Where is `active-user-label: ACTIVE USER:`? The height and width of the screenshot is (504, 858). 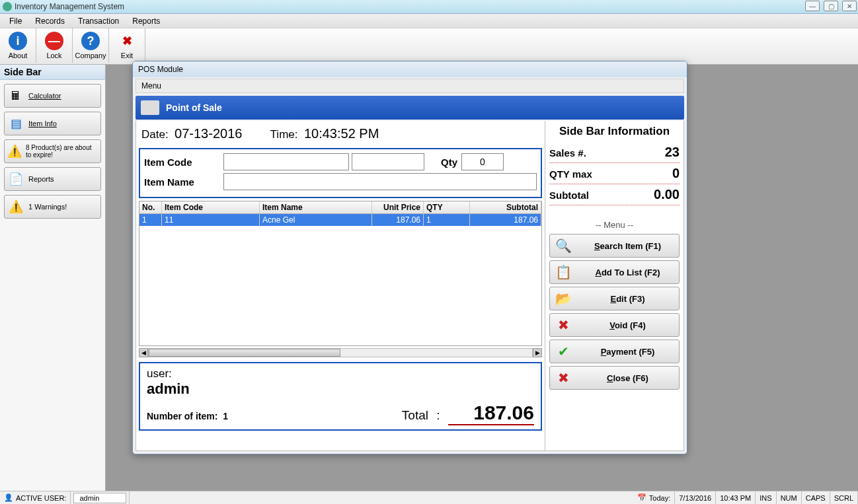
active-user-label: ACTIVE USER: is located at coordinates (41, 498).